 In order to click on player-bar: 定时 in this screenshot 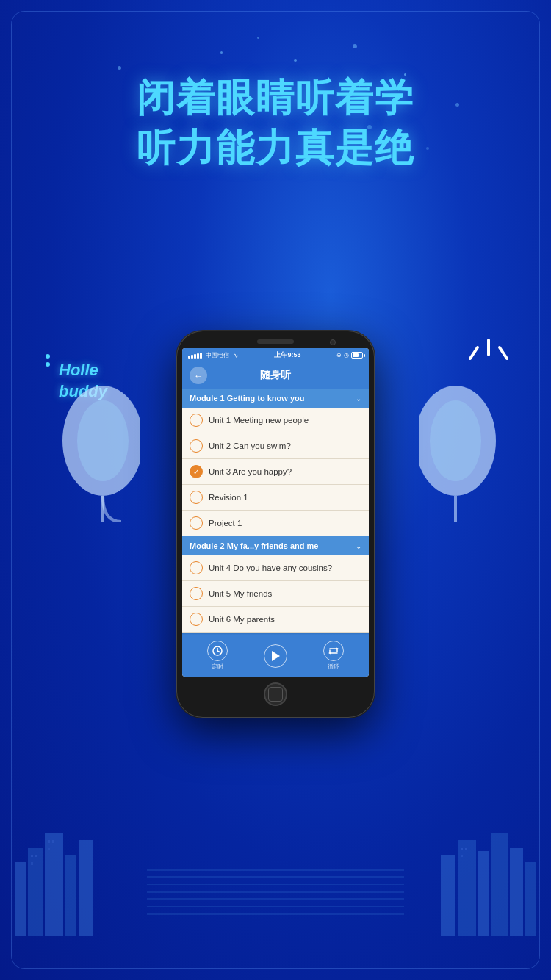, I will do `click(276, 655)`.